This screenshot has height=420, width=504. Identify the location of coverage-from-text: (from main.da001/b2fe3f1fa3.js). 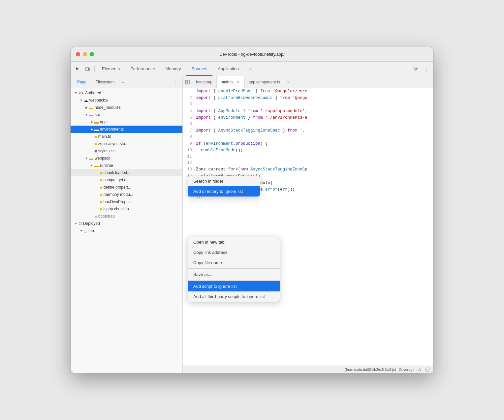
(370, 370).